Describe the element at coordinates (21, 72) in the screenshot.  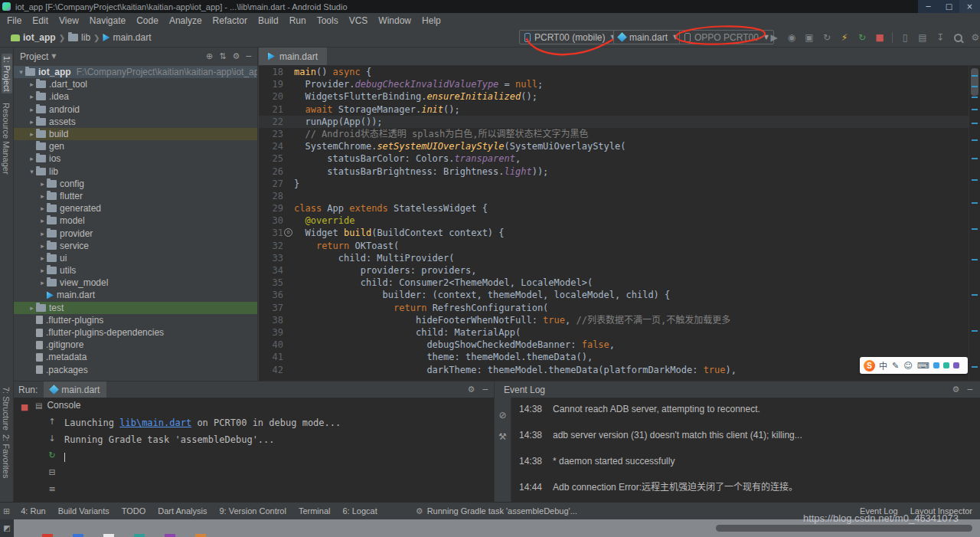
I see `chevron-expanded-icon: ▾` at that location.